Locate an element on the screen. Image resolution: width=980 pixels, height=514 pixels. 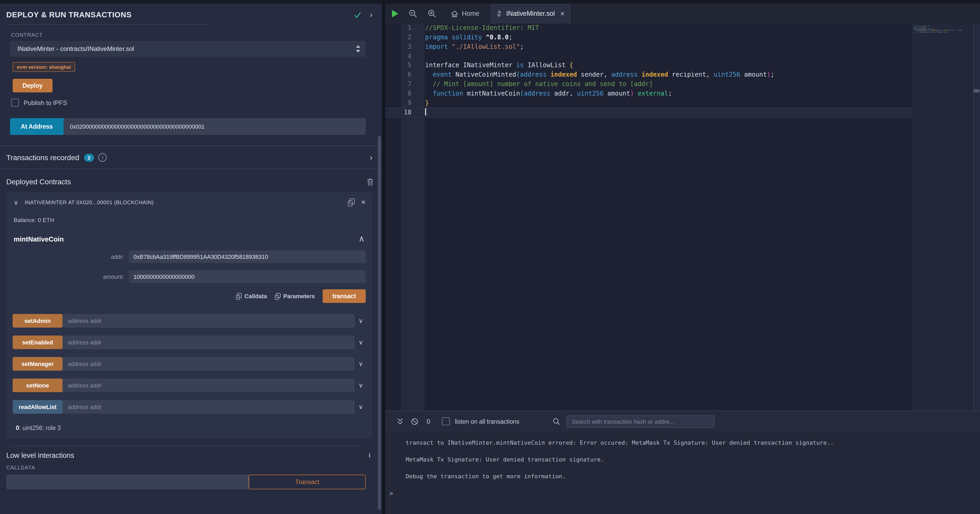
at-address-input is located at coordinates (215, 127).